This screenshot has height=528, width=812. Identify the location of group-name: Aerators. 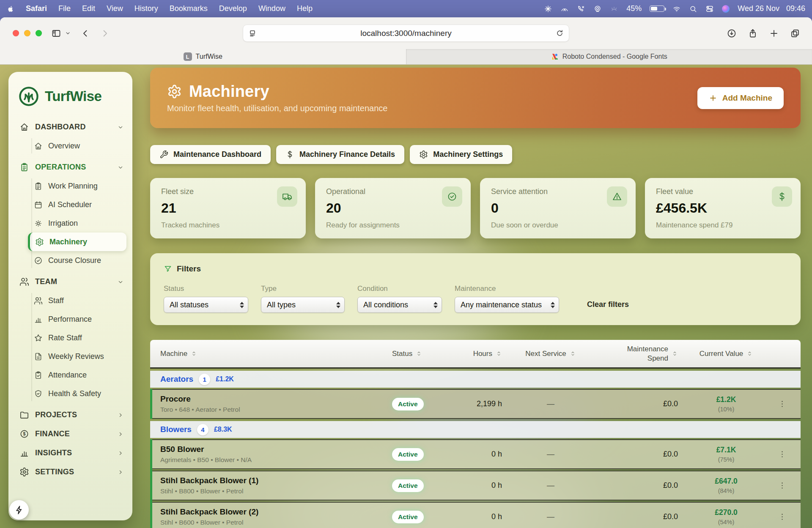
(177, 379).